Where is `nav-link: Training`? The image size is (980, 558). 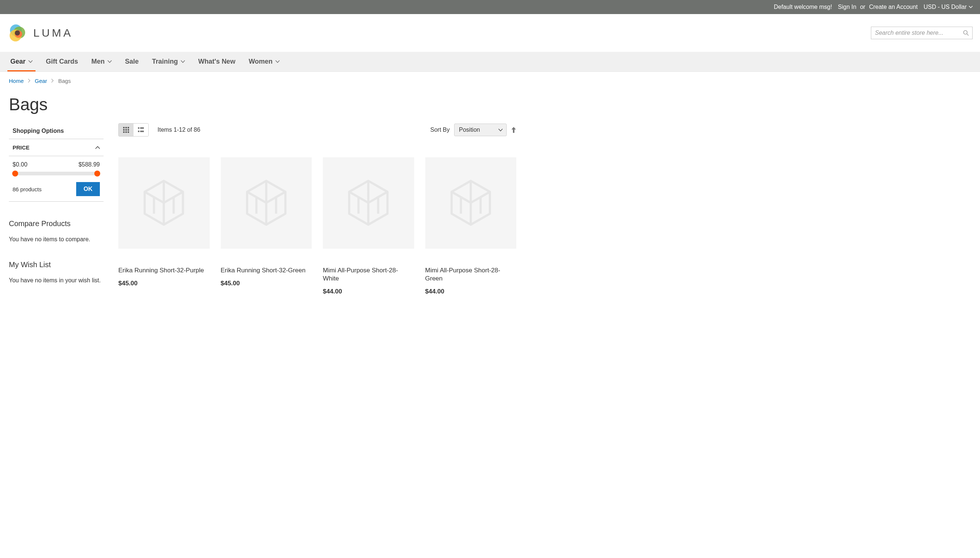 nav-link: Training is located at coordinates (169, 61).